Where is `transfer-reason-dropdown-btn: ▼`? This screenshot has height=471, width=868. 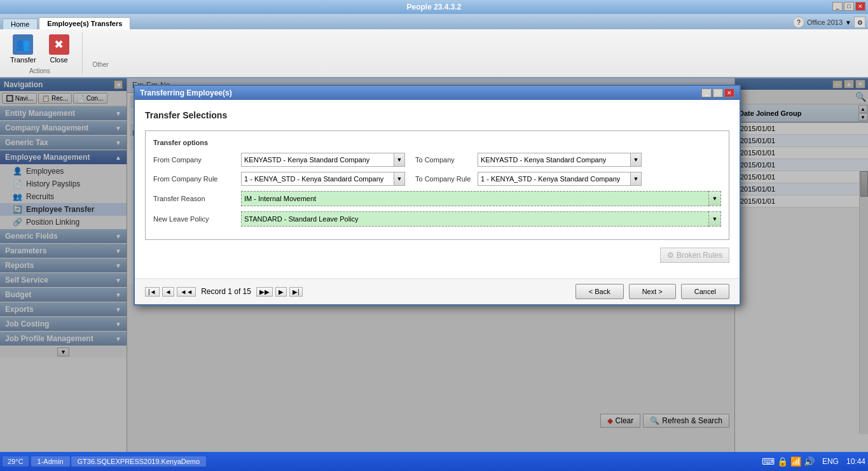 transfer-reason-dropdown-btn: ▼ is located at coordinates (715, 199).